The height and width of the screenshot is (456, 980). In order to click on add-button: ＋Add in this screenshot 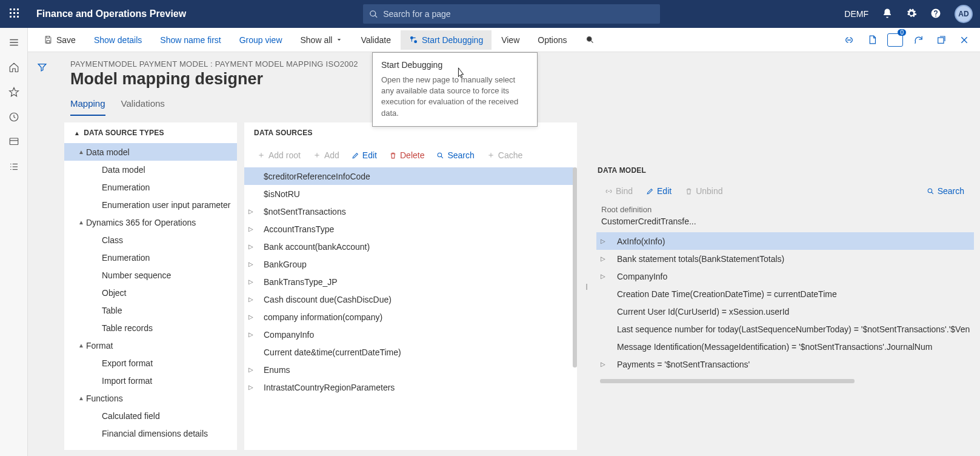, I will do `click(326, 155)`.